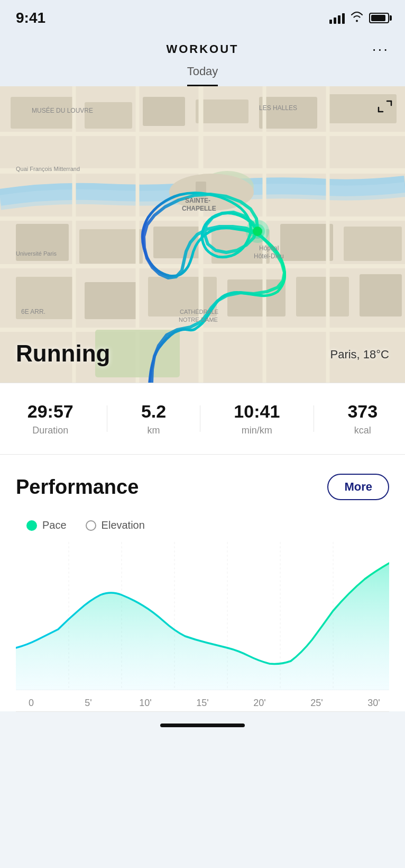  I want to click on stat-distance-label: km, so click(154, 431).